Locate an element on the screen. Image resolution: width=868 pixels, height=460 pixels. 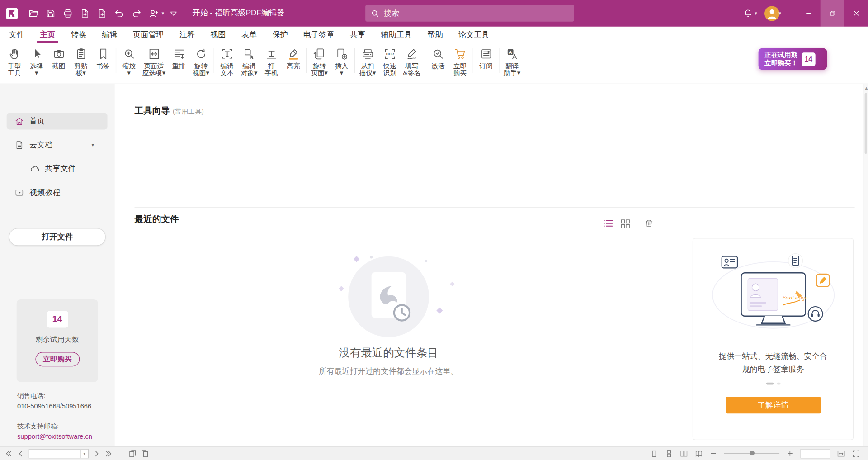
ribbon-from-scanner-button: 从扫 描仪▾ is located at coordinates (368, 62).